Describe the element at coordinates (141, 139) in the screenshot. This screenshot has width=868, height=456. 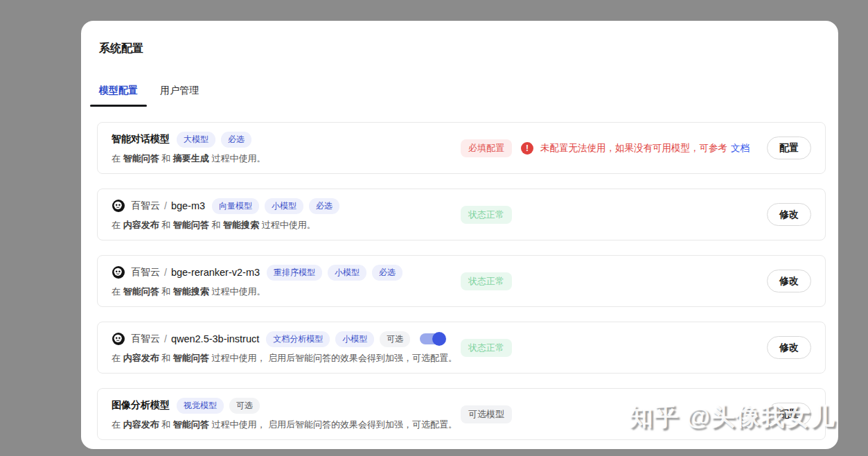
I see `card-title: 智能对话模型` at that location.